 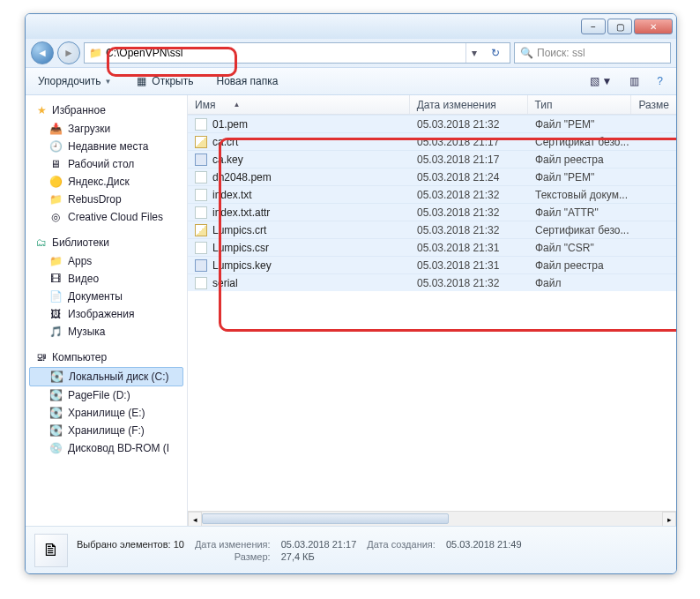 I want to click on sidebar-item: 💽Хранилище (F:), so click(x=106, y=431).